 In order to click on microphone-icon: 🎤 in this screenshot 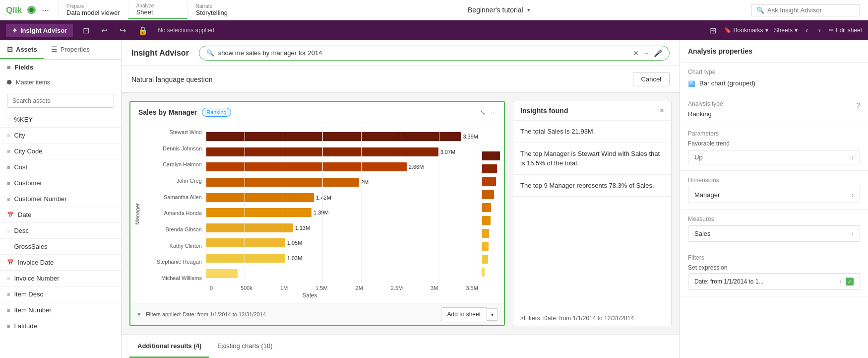, I will do `click(658, 53)`.